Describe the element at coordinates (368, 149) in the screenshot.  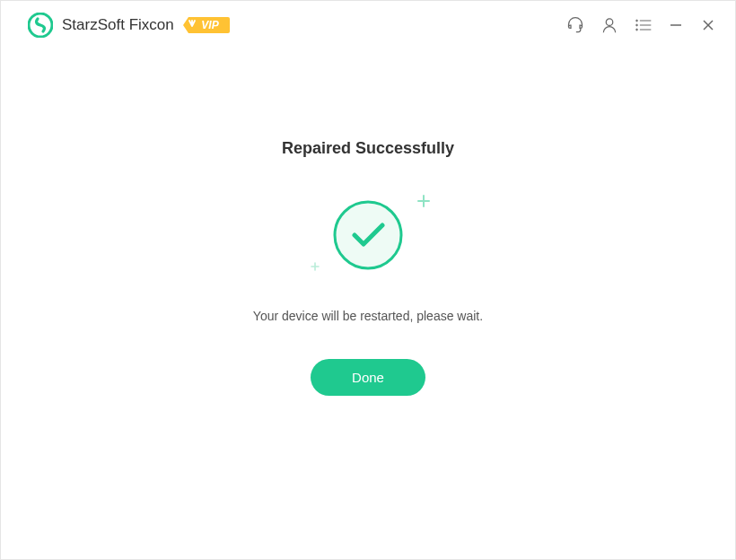
I see `page-title: Repaired Successfully` at that location.